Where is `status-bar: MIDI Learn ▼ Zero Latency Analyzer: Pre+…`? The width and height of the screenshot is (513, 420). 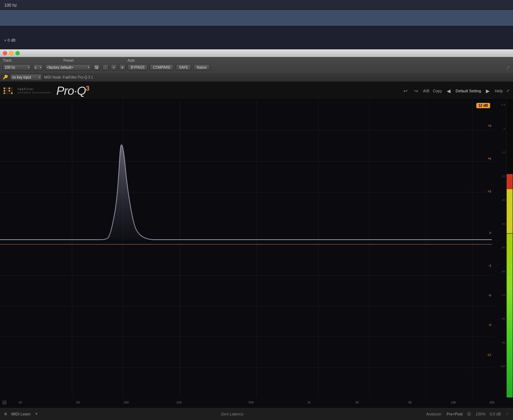
status-bar: MIDI Learn ▼ Zero Latency Analyzer: Pre+… is located at coordinates (256, 414).